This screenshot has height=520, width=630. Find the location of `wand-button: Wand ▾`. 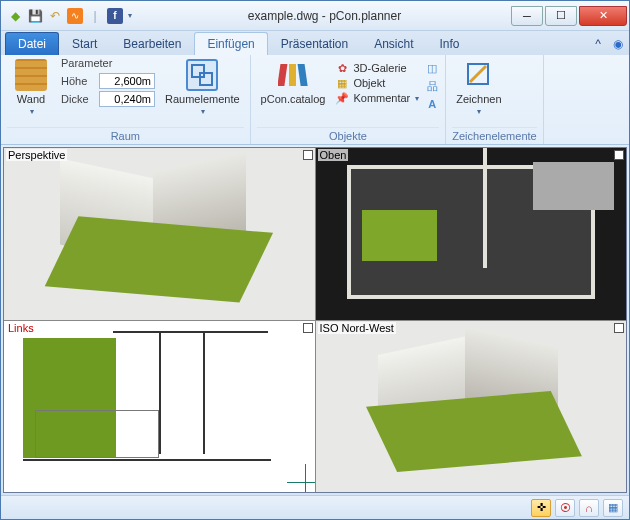

wand-button: Wand ▾ is located at coordinates (31, 88).